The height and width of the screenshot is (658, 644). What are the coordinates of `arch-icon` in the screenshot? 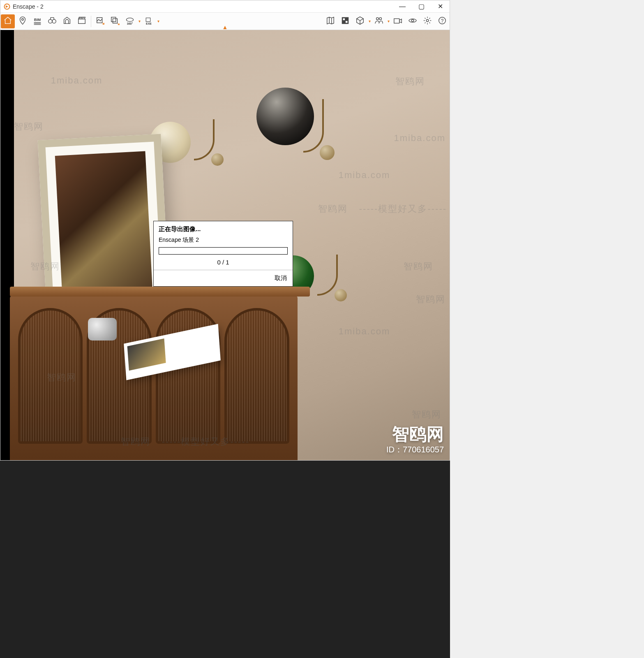 It's located at (67, 21).